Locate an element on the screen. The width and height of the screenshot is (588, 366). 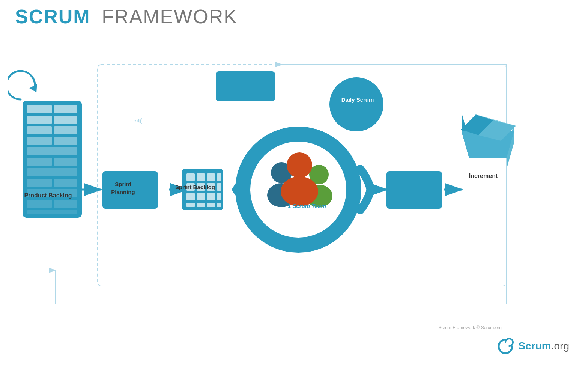
label-scrum-team: 1 Scrum Team is located at coordinates (307, 206).